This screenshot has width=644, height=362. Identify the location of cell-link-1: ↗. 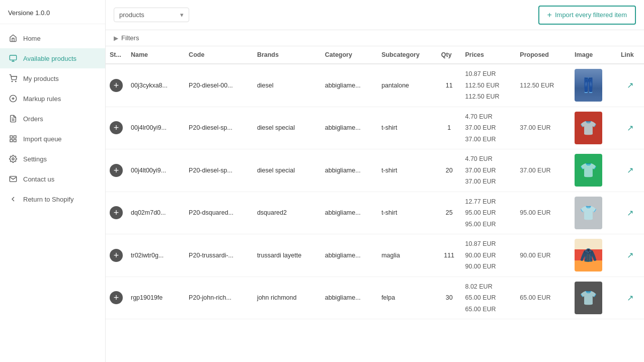
(630, 128).